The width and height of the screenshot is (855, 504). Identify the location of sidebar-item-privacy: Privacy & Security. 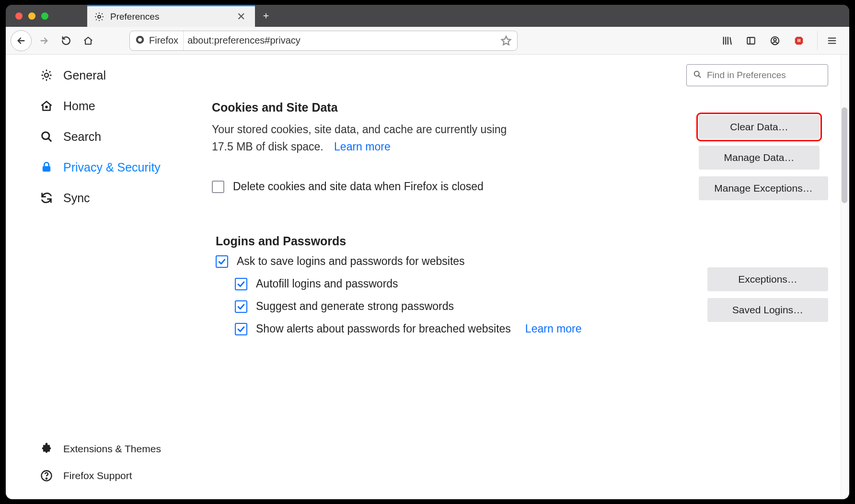
(121, 167).